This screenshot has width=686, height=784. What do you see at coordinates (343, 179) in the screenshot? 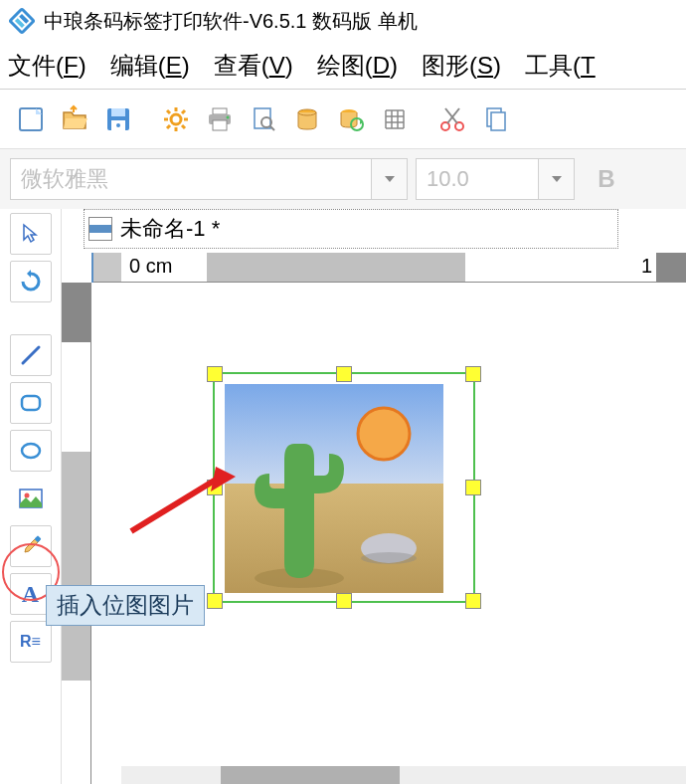
I see `font-toolbar: 微软雅黑 10.0 B` at bounding box center [343, 179].